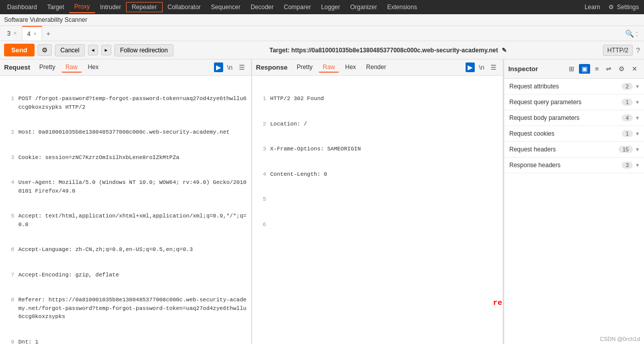 The height and width of the screenshot is (344, 644). I want to click on request-send-icon: ▶, so click(219, 67).